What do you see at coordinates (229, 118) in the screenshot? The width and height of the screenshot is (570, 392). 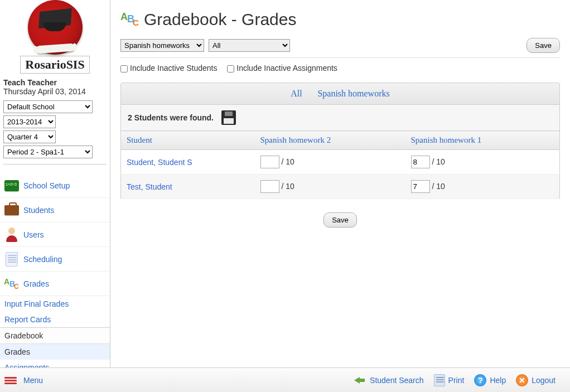 I see `save-disk-icon` at bounding box center [229, 118].